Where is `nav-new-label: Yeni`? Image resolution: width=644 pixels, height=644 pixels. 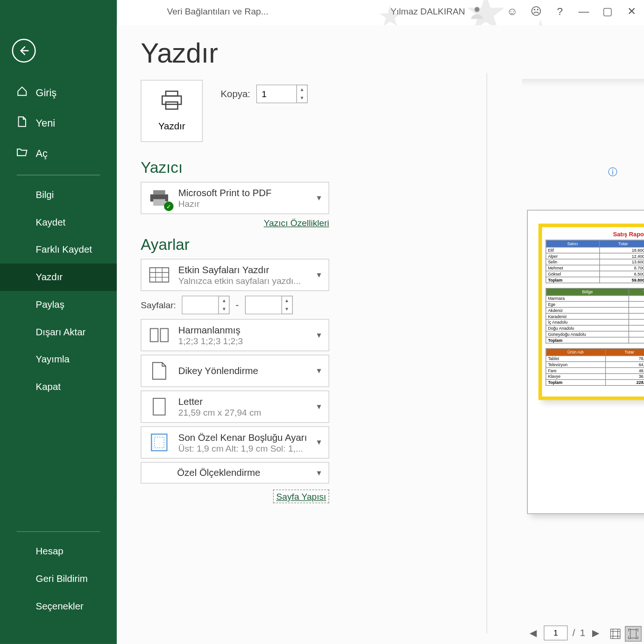 nav-new-label: Yeni is located at coordinates (46, 123).